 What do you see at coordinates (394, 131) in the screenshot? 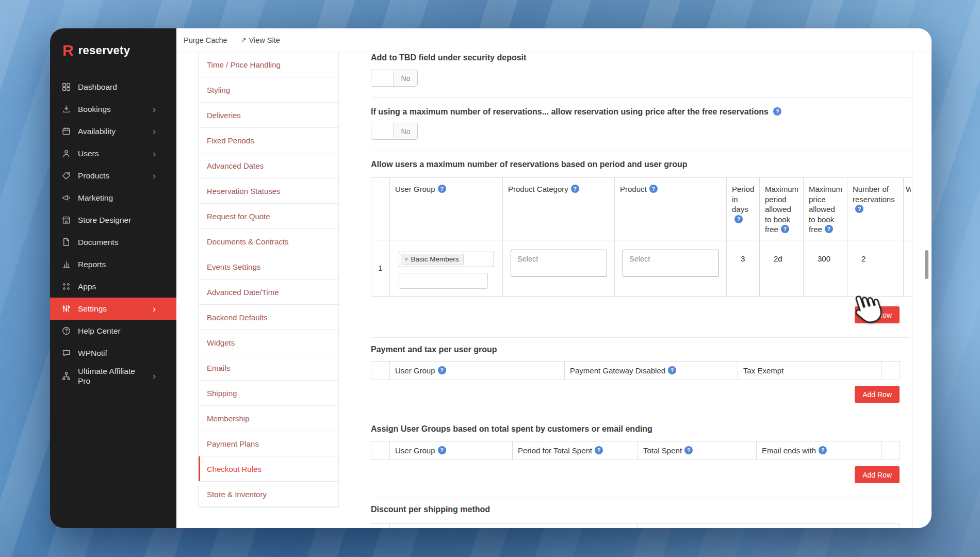
I see `free-reservations-toggle: No` at bounding box center [394, 131].